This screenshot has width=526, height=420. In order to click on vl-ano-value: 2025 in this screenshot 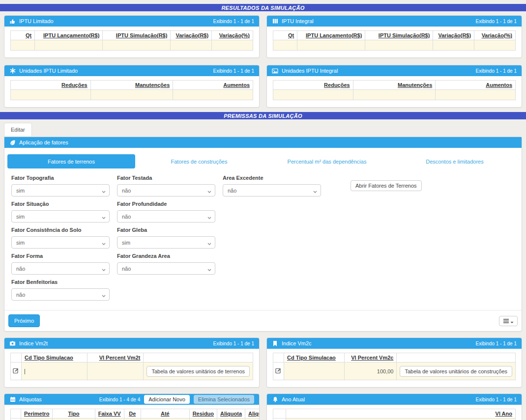, I will do `click(401, 419)`.